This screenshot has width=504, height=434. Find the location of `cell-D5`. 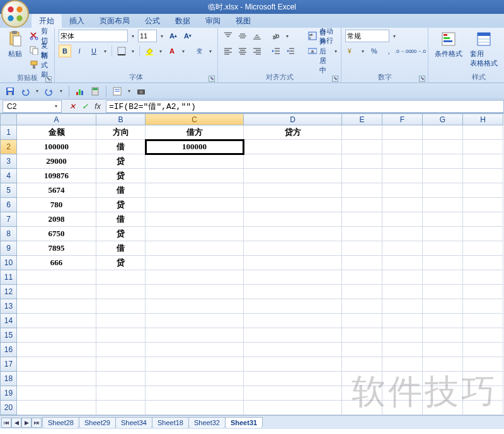

cell-D5 is located at coordinates (293, 190).